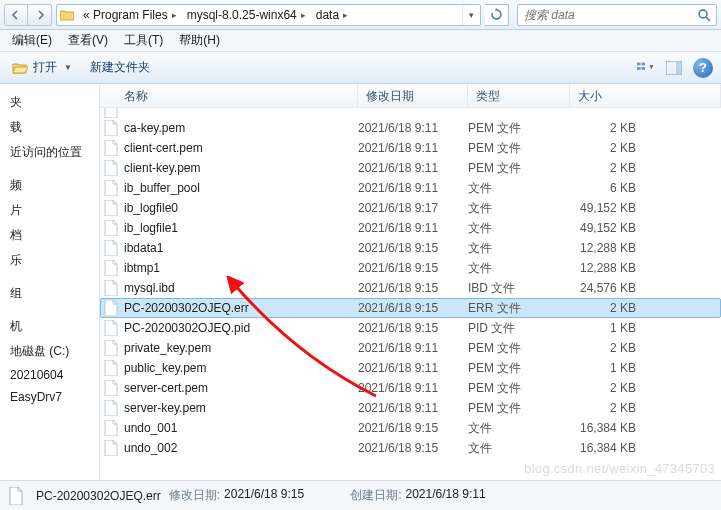 Image resolution: width=721 pixels, height=510 pixels. Describe the element at coordinates (88, 40) in the screenshot. I see `menu-view: 查看(V)` at that location.